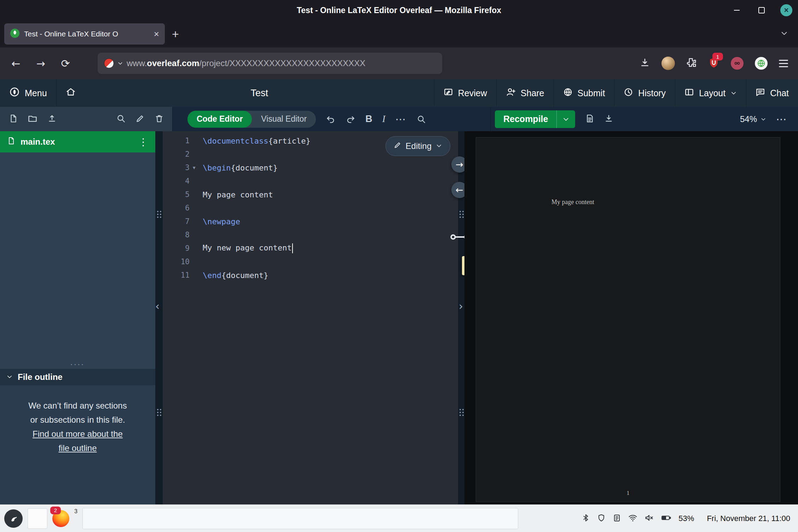 The width and height of the screenshot is (798, 532). I want to click on account-avatar, so click(668, 63).